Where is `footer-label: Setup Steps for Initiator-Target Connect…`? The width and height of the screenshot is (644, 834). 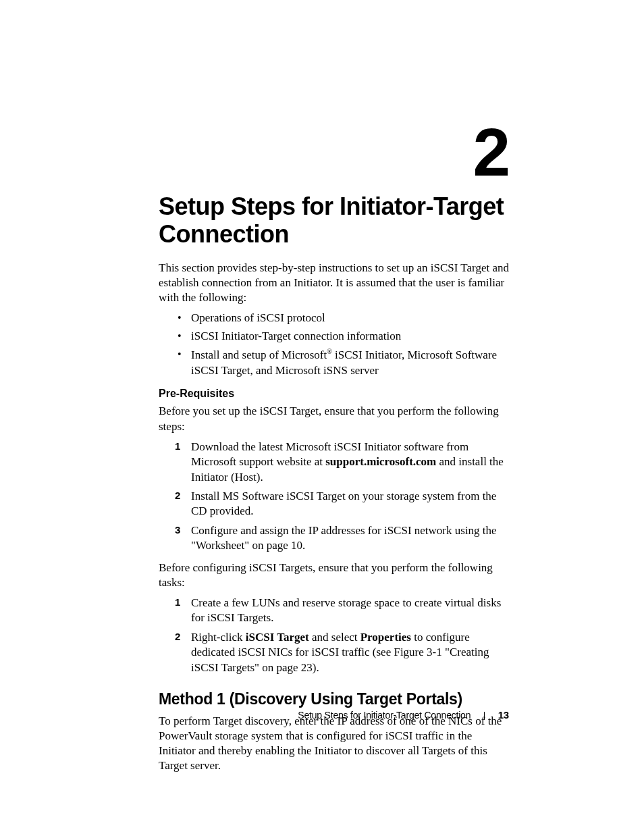
footer-label: Setup Steps for Initiator-Target Connect… is located at coordinates (384, 715).